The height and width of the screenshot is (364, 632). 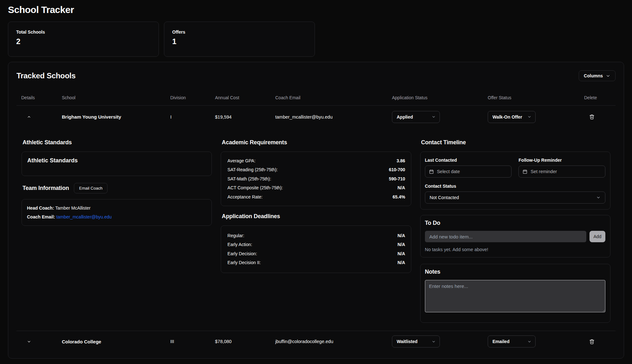 I want to click on stat-label: Acceptance Rate:, so click(x=245, y=197).